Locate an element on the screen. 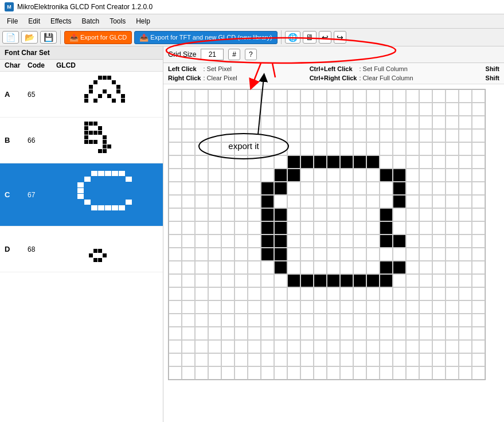 Image resolution: width=504 pixels, height=422 pixels. new-button: 📄 is located at coordinates (10, 37).